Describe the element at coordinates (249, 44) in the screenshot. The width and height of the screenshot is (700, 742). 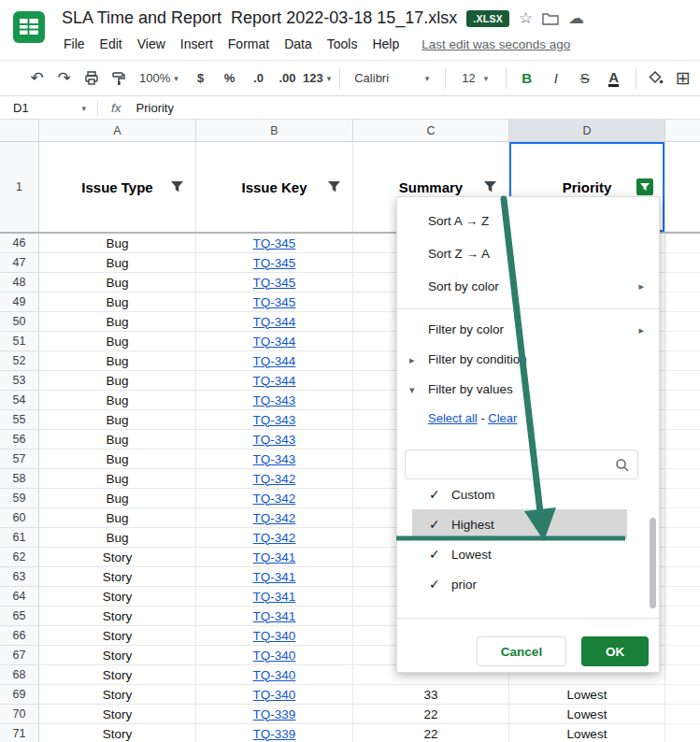
I see `menu-format: Format` at that location.